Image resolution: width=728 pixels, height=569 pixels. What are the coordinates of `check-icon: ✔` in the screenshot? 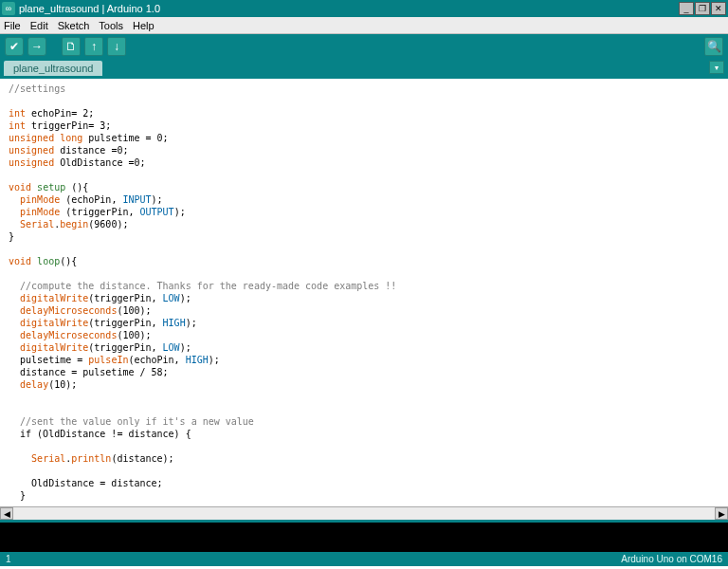 It's located at (14, 46).